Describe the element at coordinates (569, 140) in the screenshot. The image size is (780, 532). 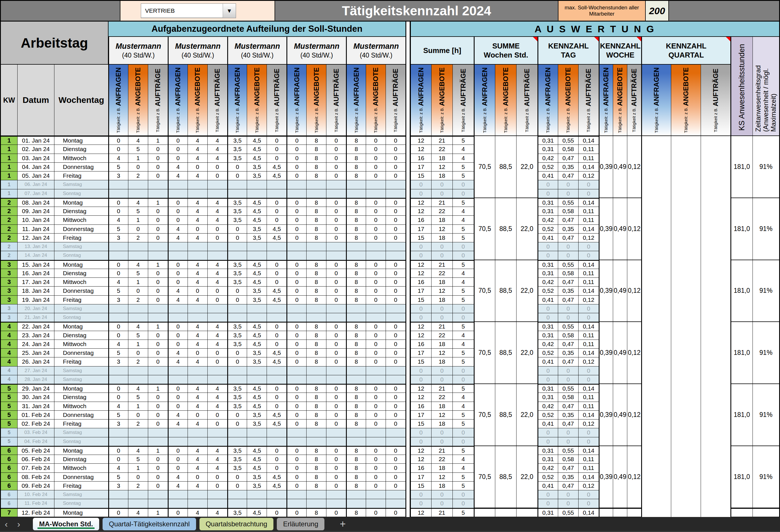
I see `cell-kennzahl-tag: 0,55` at that location.